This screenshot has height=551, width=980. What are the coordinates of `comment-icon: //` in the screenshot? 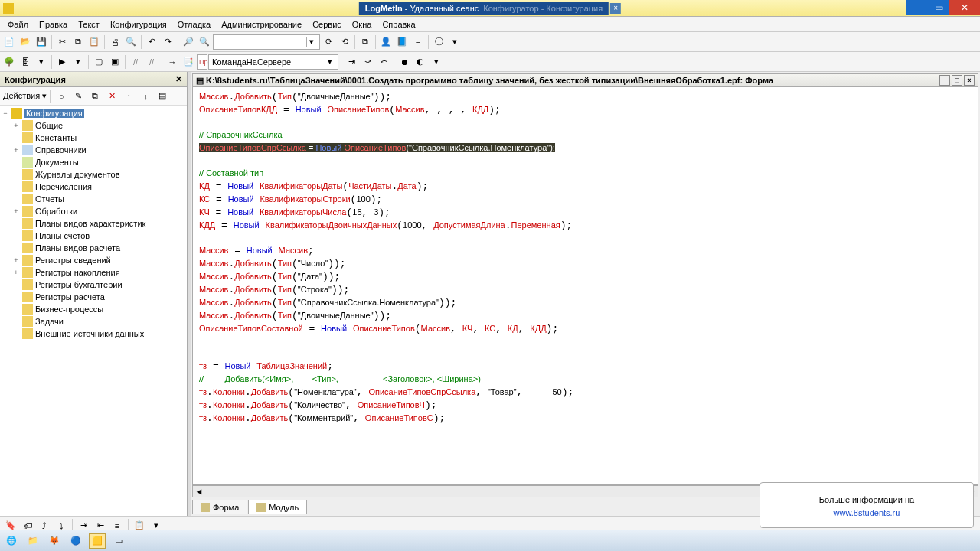 It's located at (136, 62).